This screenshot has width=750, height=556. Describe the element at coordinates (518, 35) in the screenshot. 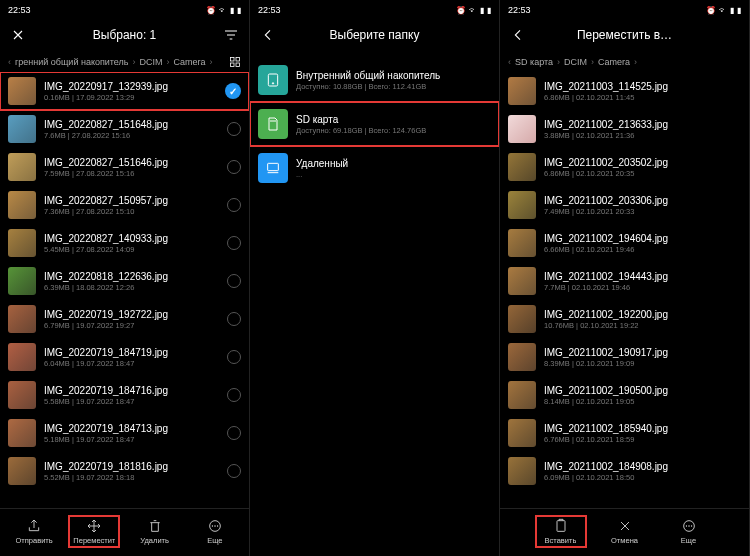

I see `chevron-left-icon` at that location.